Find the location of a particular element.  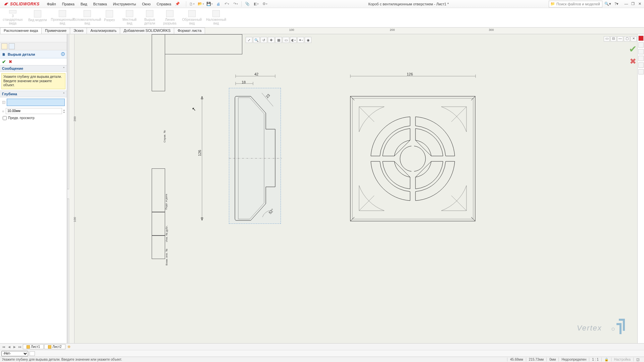

display-style-icon: ▭ is located at coordinates (286, 40).